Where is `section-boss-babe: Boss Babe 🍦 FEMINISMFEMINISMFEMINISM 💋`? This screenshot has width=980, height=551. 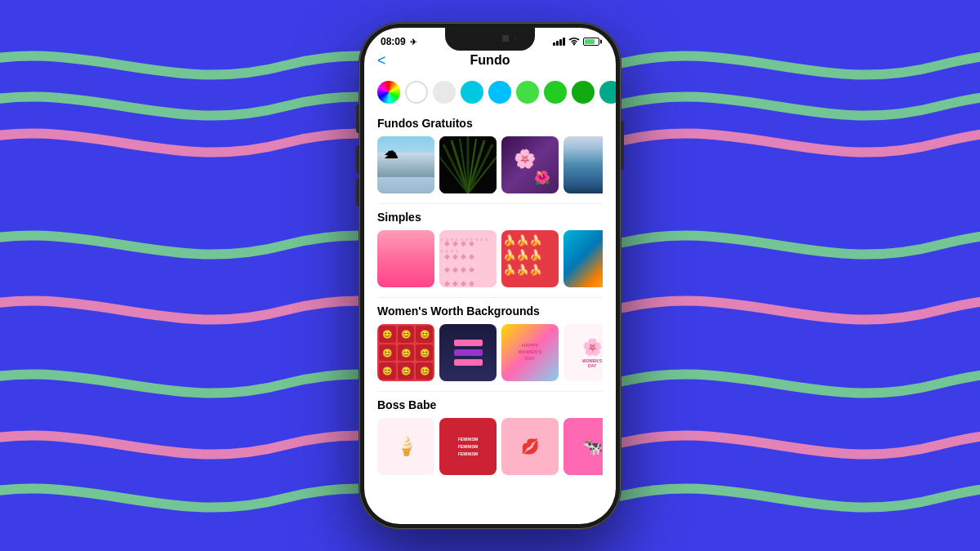 section-boss-babe: Boss Babe 🍦 FEMINISMFEMINISMFEMINISM 💋 is located at coordinates (490, 438).